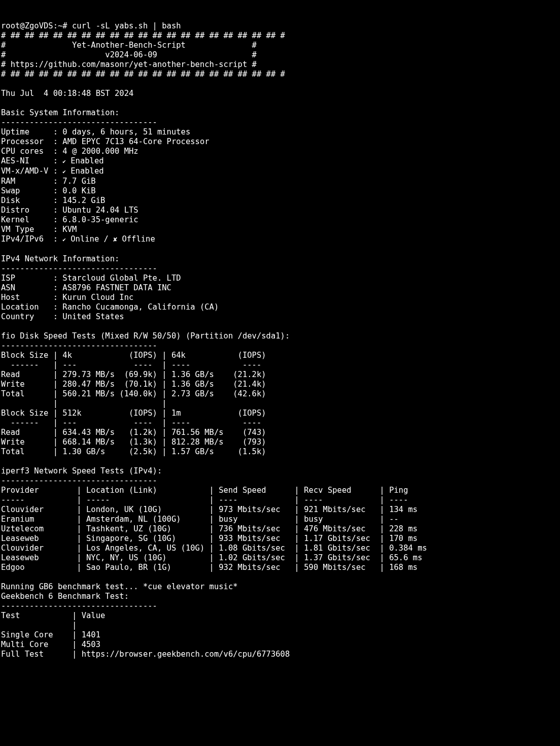 The width and height of the screenshot is (560, 746). What do you see at coordinates (134, 432) in the screenshot?
I see `fio-read-row: Read | 634.43 MB/s (1.2k) | 761.56 MB/s …` at bounding box center [134, 432].